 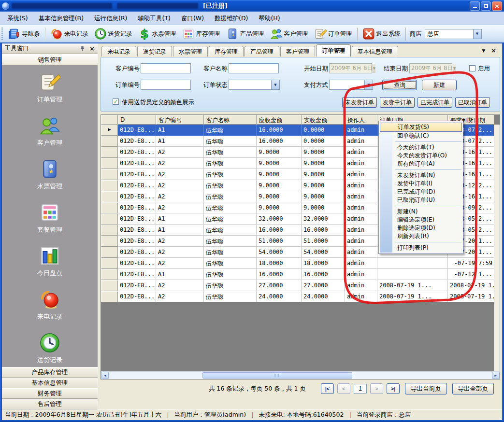 What do you see at coordinates (50, 131) in the screenshot?
I see `sidebar-item: 客户管理` at bounding box center [50, 131].